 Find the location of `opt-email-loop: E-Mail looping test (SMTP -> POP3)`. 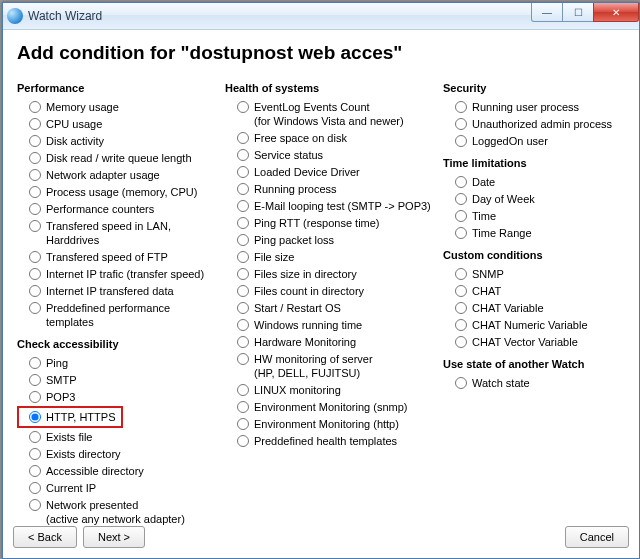

opt-email-loop: E-Mail looping test (SMTP -> POP3) is located at coordinates (330, 206).